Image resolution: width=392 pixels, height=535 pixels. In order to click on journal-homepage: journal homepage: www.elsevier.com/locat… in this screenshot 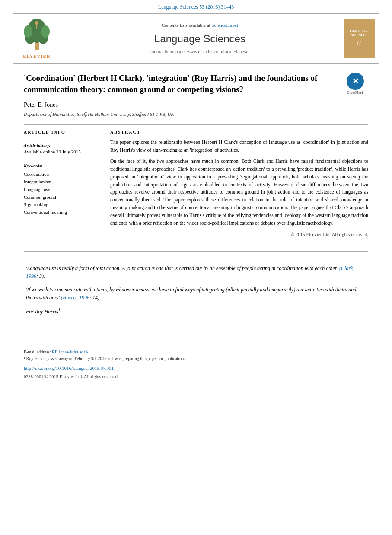, I will do `click(200, 52)`.